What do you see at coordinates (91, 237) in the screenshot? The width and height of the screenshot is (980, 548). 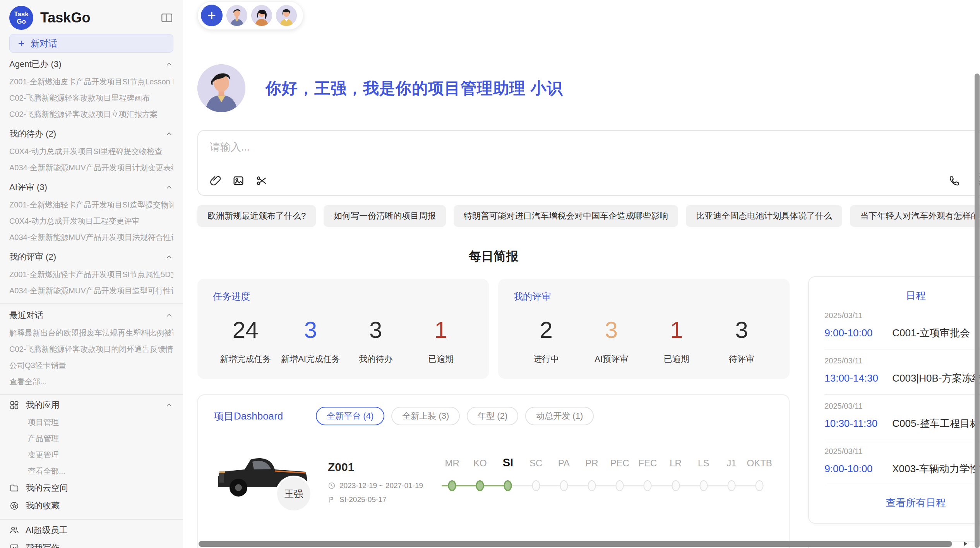 I see `sidebar-item: A034-全新新能源MUV产品开发项目法规符合性评审` at bounding box center [91, 237].